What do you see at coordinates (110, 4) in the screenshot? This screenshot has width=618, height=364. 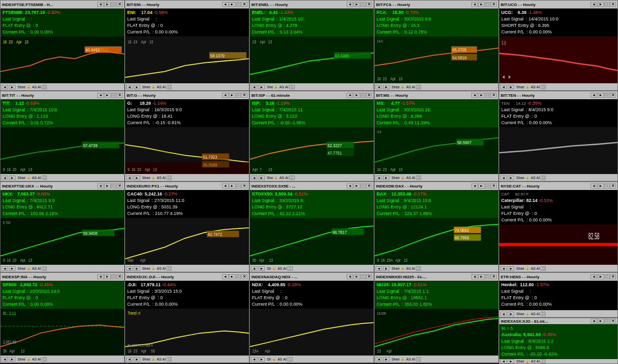 I see `panel-controls: ◄ ► □ ✕` at bounding box center [110, 4].